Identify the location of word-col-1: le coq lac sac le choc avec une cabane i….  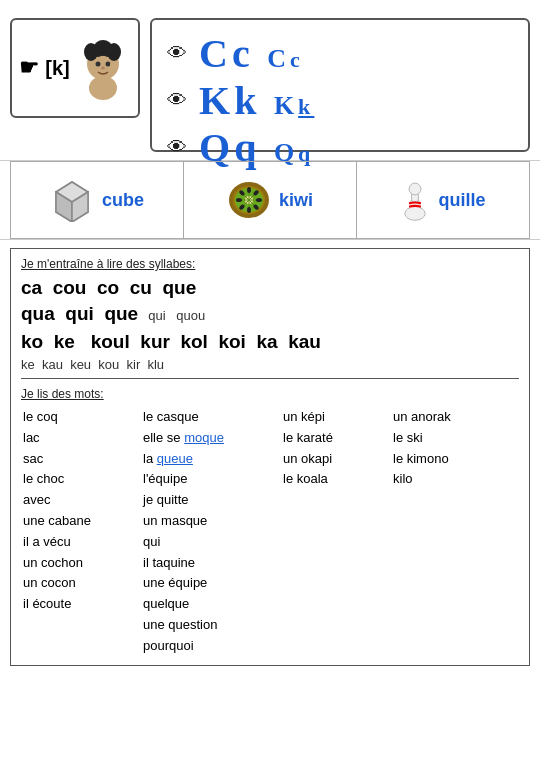
(81, 532).